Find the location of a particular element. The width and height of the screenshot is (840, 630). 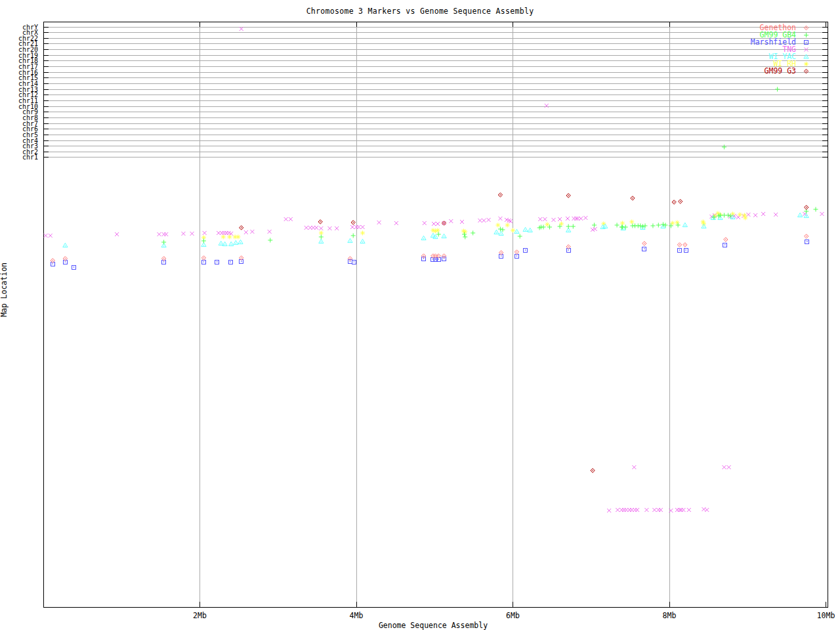

x-tick-label-6Mb: 6Mb is located at coordinates (513, 616).